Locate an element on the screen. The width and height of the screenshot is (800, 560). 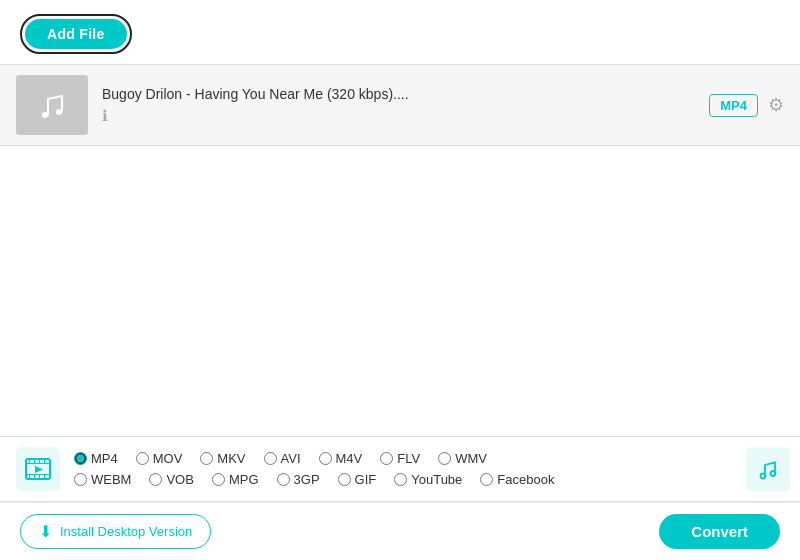
convert-button: Convert is located at coordinates (720, 532).